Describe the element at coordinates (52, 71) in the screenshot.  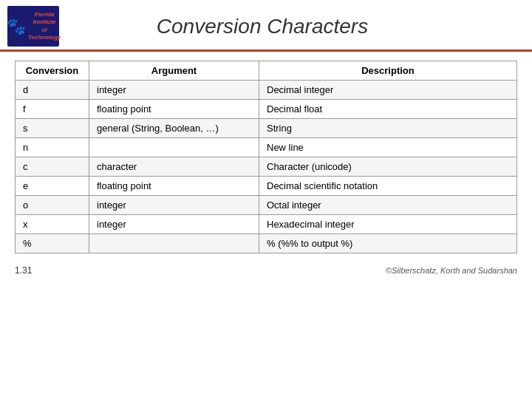
I see `col-header-conversion: Conversion` at that location.